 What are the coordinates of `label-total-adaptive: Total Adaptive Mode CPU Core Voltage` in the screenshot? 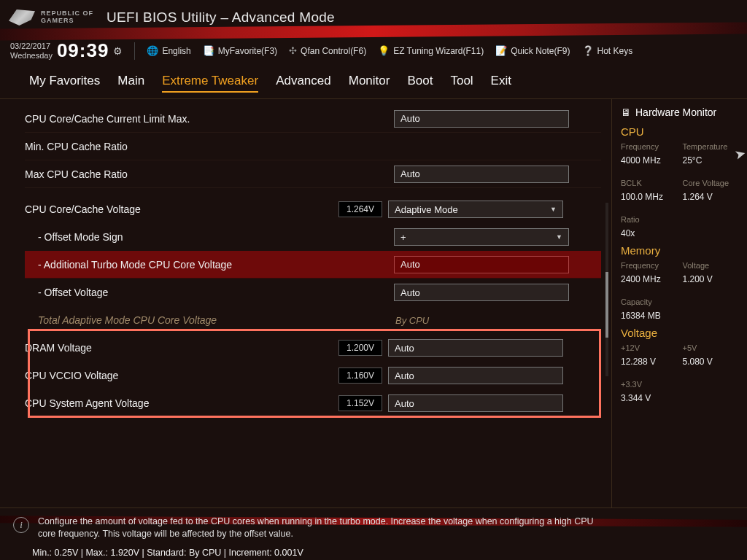 It's located at (182, 320).